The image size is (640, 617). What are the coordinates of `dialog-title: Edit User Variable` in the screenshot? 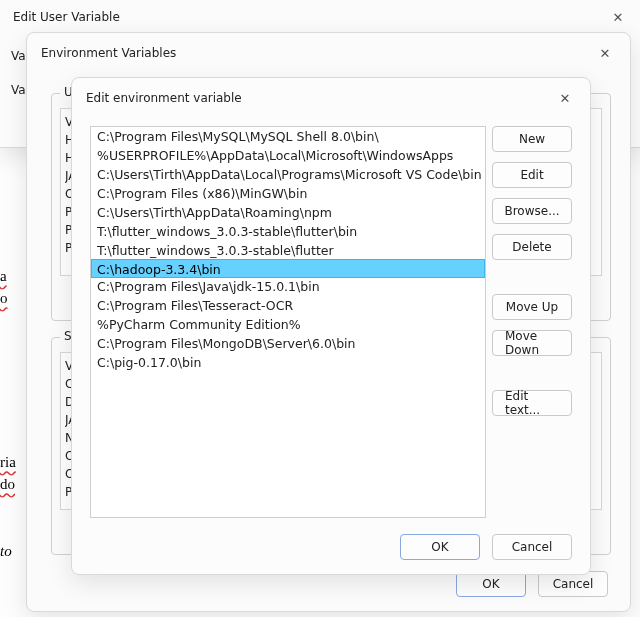 It's located at (66, 17).